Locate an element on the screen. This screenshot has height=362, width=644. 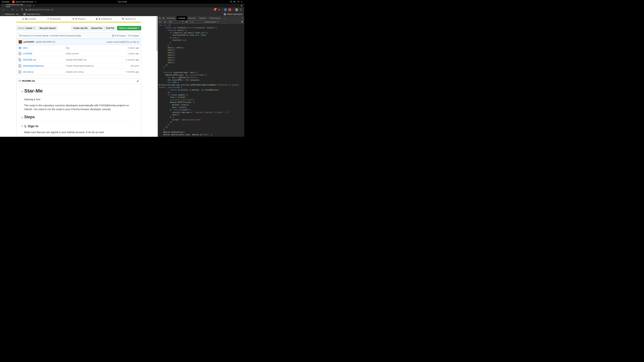
file-commit-msg: Create devpostparticipants.js is located at coordinates (98, 66).